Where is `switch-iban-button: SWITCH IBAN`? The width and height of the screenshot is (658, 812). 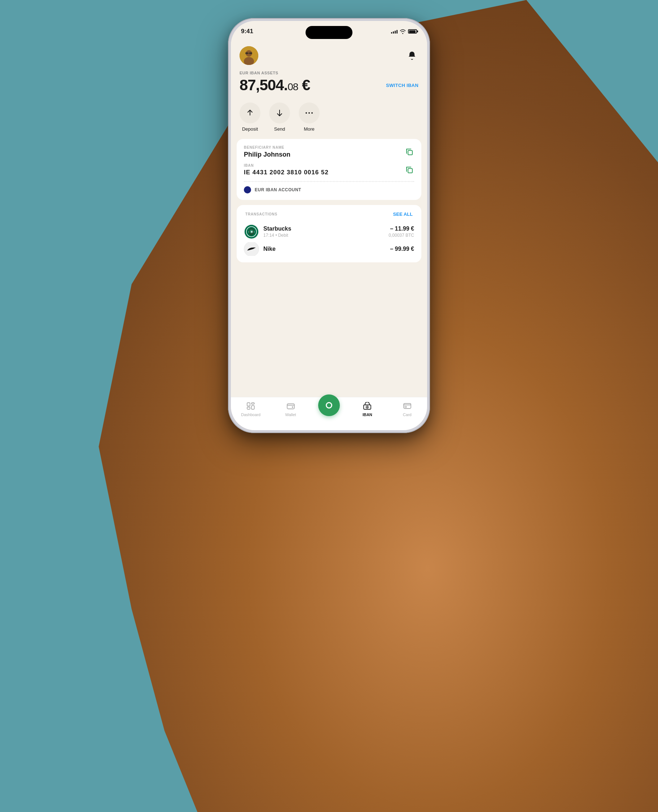
switch-iban-button: SWITCH IBAN is located at coordinates (402, 85).